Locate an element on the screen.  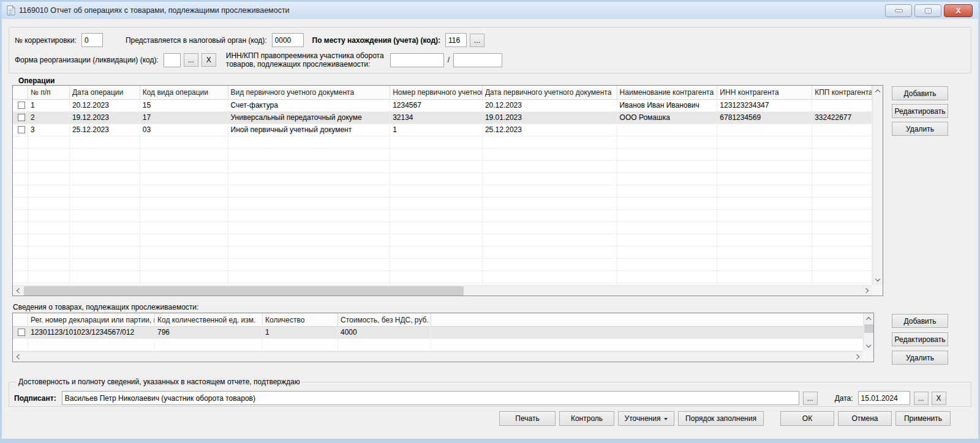
header-fields-group: № корректировки: Представляется в налого… is located at coordinates (490, 50).